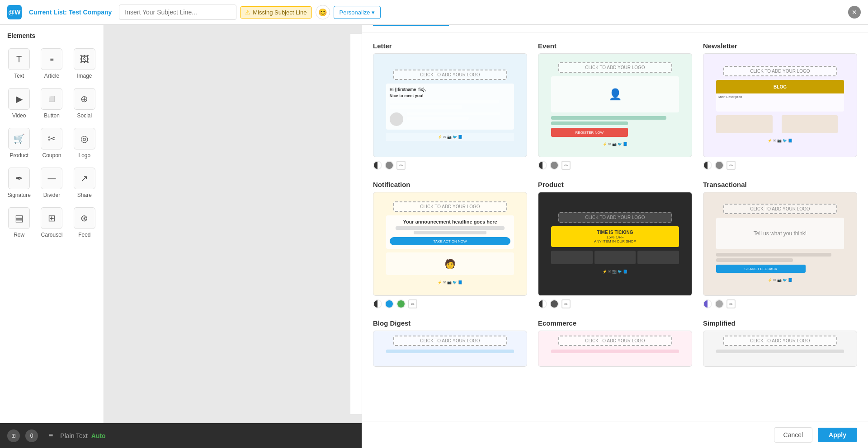  Describe the element at coordinates (615, 165) in the screenshot. I see `event-swatches: ✏` at that location.